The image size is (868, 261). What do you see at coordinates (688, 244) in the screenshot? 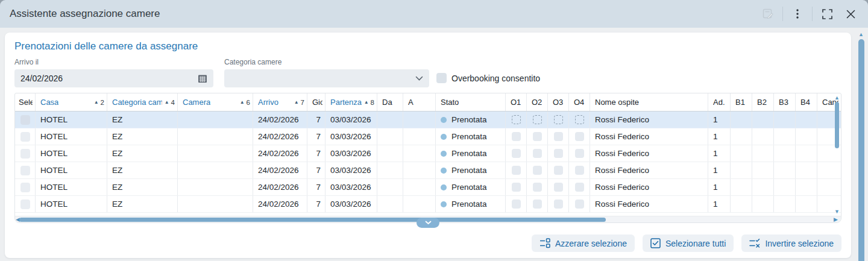
I see `select-all-button: Selezionare tutti` at bounding box center [688, 244].